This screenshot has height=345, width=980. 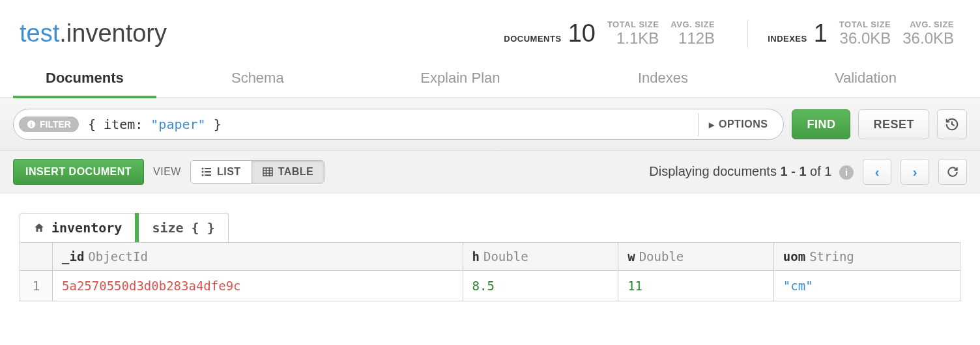 I want to click on documents-total-size-value: 1.1KB, so click(x=633, y=38).